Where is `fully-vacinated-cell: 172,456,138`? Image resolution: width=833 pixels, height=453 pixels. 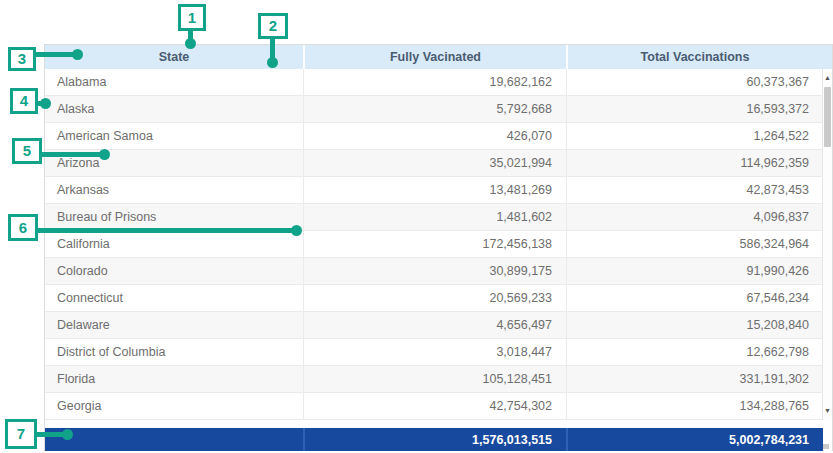 fully-vacinated-cell: 172,456,138 is located at coordinates (434, 244).